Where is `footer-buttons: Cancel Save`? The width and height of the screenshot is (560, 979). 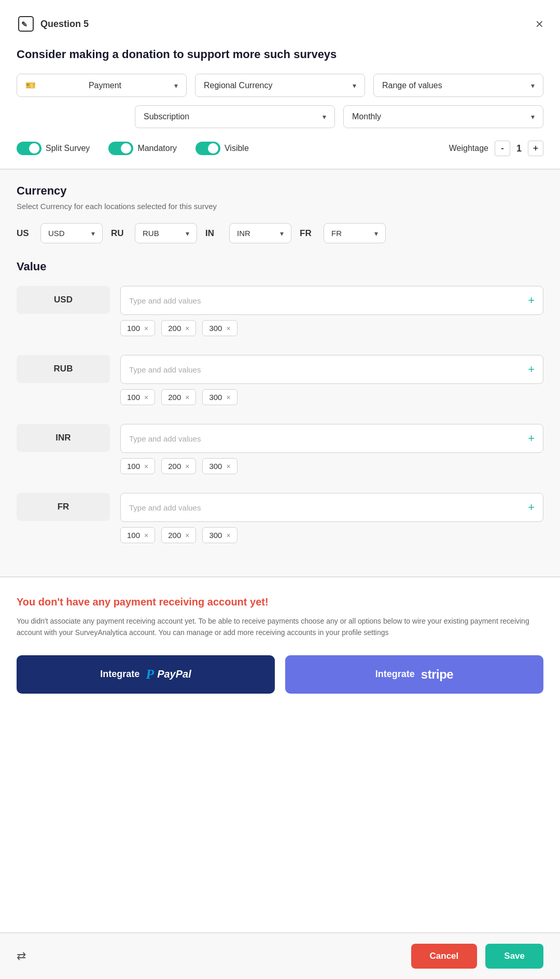 footer-buttons: Cancel Save is located at coordinates (477, 956).